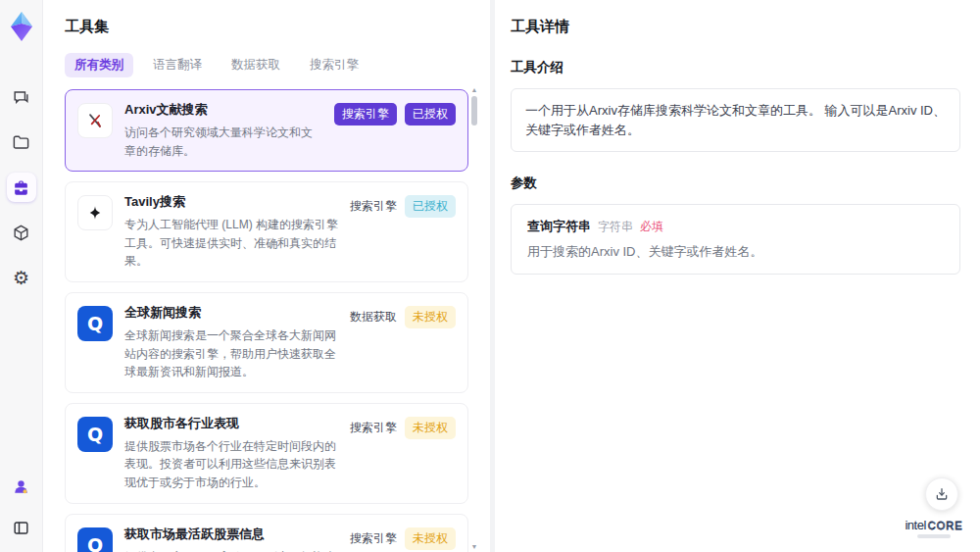  What do you see at coordinates (22, 486) in the screenshot?
I see `user-avatar-icon` at bounding box center [22, 486].